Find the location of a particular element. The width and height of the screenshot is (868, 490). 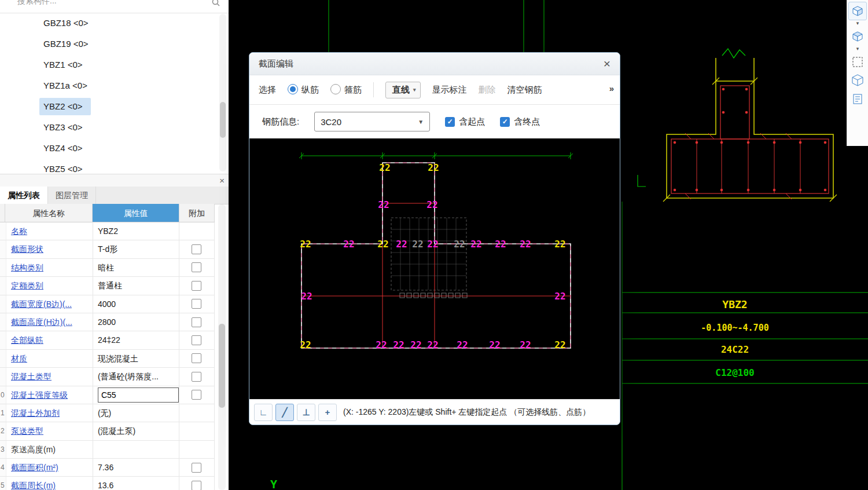

property-row: 结构类别暗柱 is located at coordinates (108, 268).